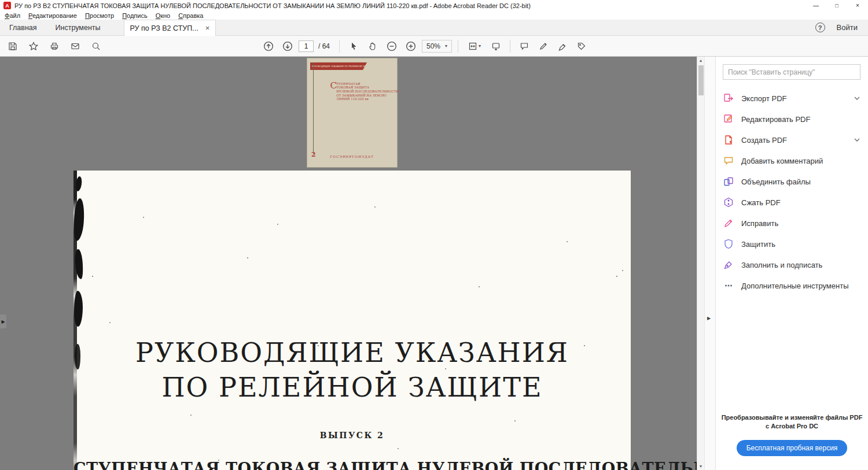 The height and width of the screenshot is (470, 868). Describe the element at coordinates (760, 223) in the screenshot. I see `tool-label: Исправить` at that location.